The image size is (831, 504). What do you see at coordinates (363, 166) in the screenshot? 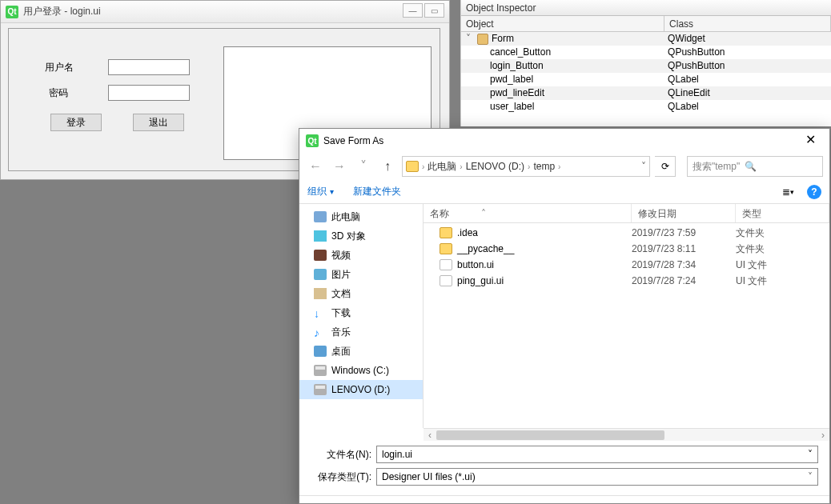
I see `nav-dropdown-icon: ˅` at bounding box center [363, 166].